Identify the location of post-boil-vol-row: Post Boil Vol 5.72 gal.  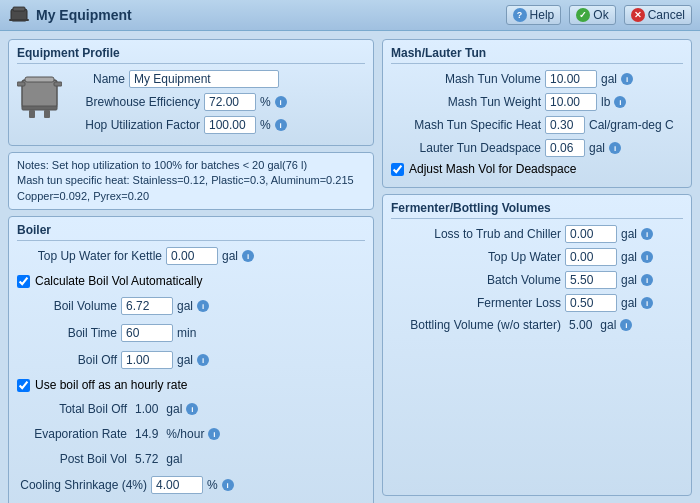
(191, 459).